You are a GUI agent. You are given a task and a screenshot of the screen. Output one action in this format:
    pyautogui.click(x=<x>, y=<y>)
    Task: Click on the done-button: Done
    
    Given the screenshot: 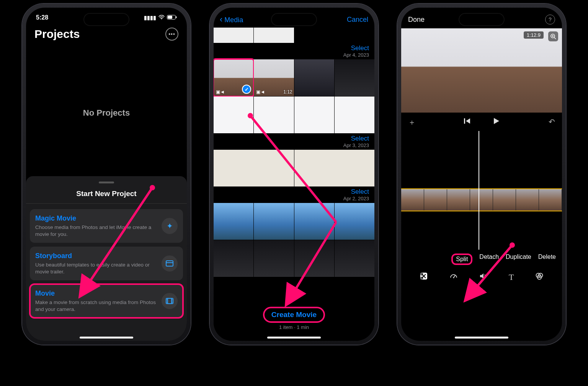 What is the action you would take?
    pyautogui.click(x=416, y=20)
    